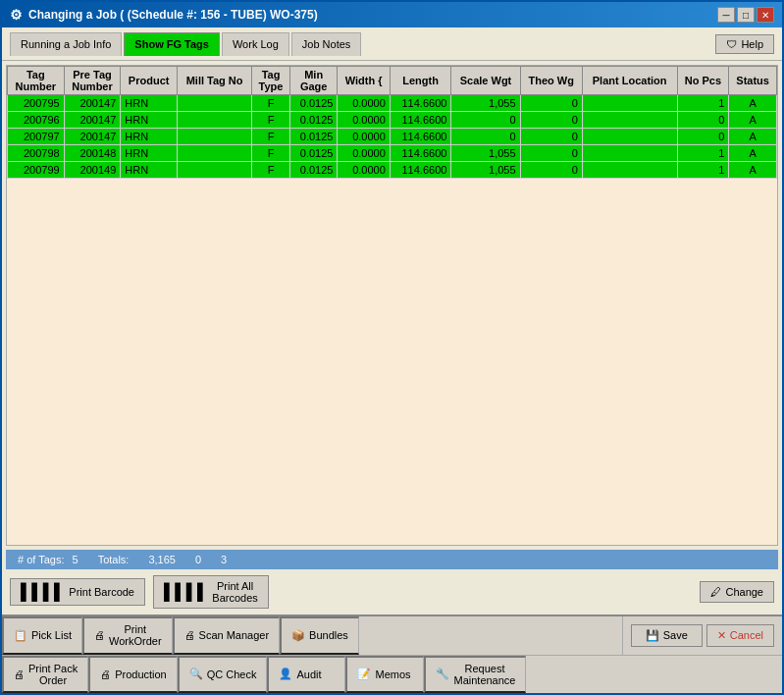  Describe the element at coordinates (172, 44) in the screenshot. I see `tab-show-fg-tags: Show FG Tags` at that location.